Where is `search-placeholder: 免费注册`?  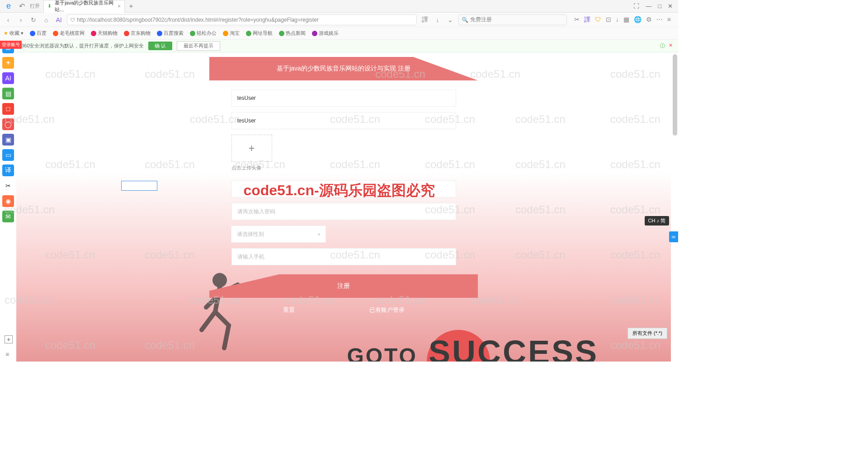
search-placeholder: 免费注册 is located at coordinates (481, 20).